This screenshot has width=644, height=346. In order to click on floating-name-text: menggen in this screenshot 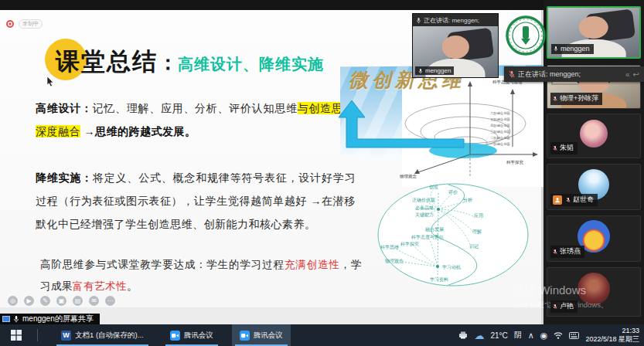, I will do `click(438, 71)`.